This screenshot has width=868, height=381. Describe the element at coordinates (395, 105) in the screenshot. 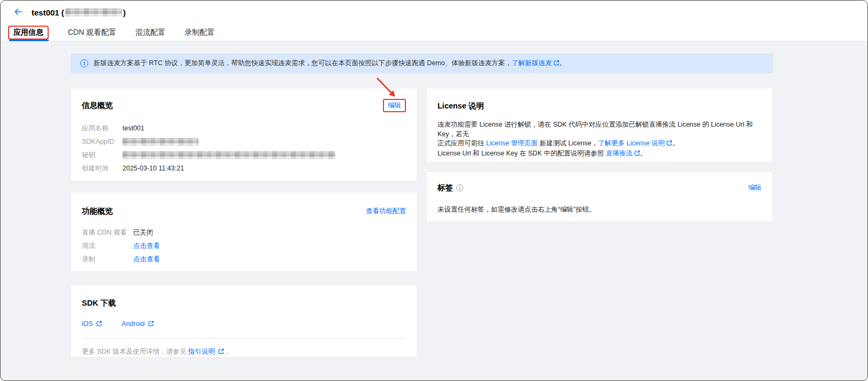

I see `edit-info-button: 编辑` at that location.